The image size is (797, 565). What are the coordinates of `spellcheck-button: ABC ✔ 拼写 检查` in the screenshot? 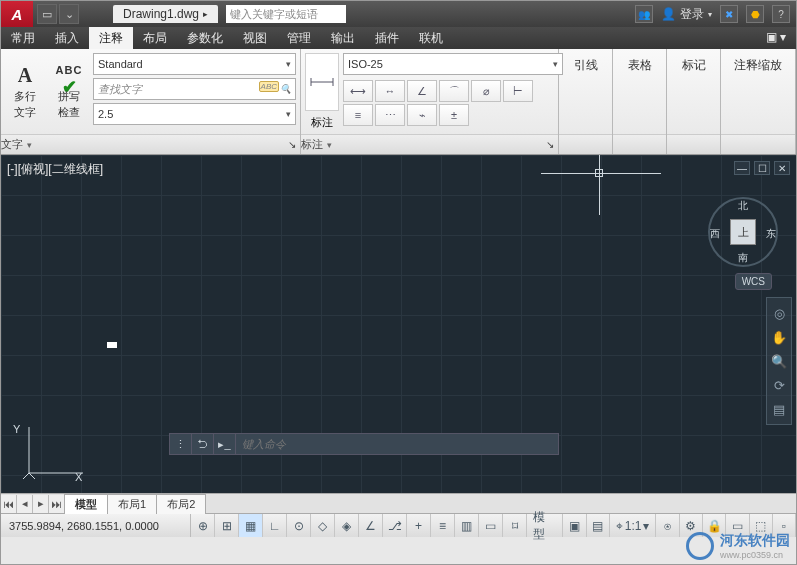 It's located at (69, 92).